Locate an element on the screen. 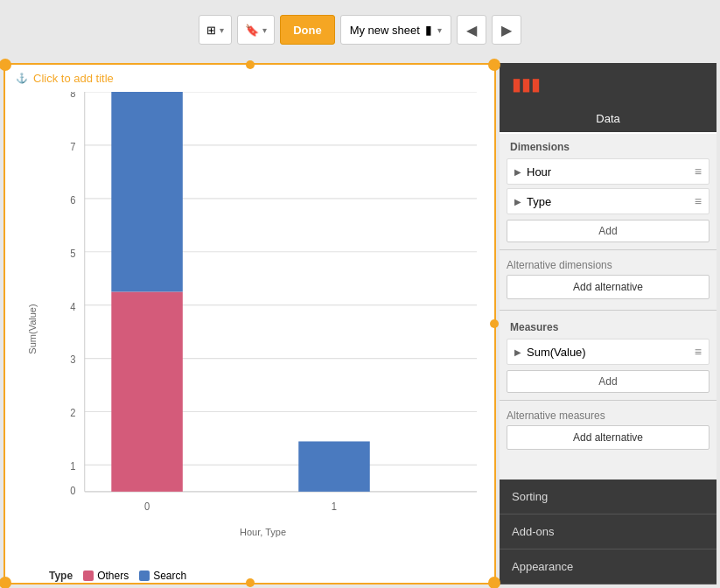  prev-button: ◀ is located at coordinates (472, 30).